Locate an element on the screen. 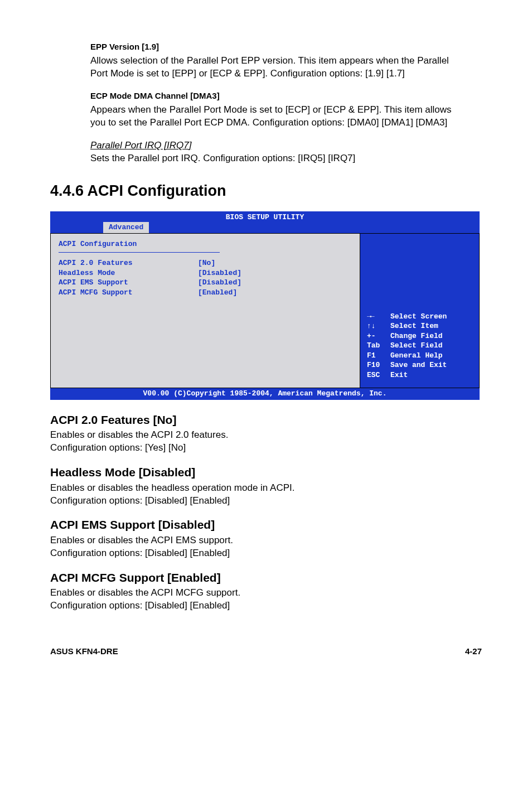 This screenshot has width=532, height=802. bios-help-text: Exit is located at coordinates (399, 375).